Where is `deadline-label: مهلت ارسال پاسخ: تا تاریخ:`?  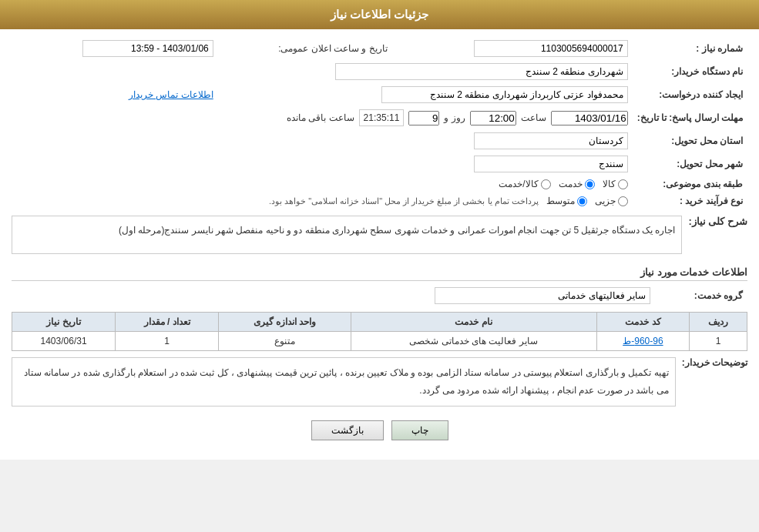 deadline-label: مهلت ارسال پاسخ: تا تاریخ: is located at coordinates (690, 118).